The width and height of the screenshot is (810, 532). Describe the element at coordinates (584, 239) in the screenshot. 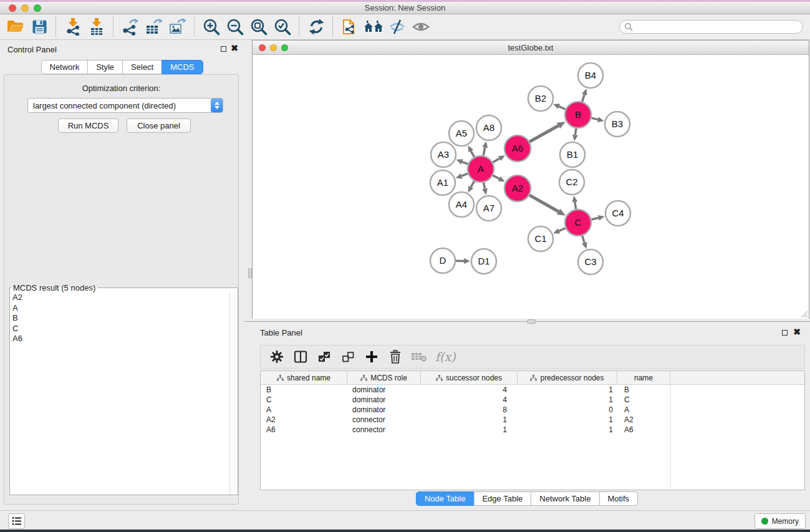

I see `graph-edge-C-C3` at that location.